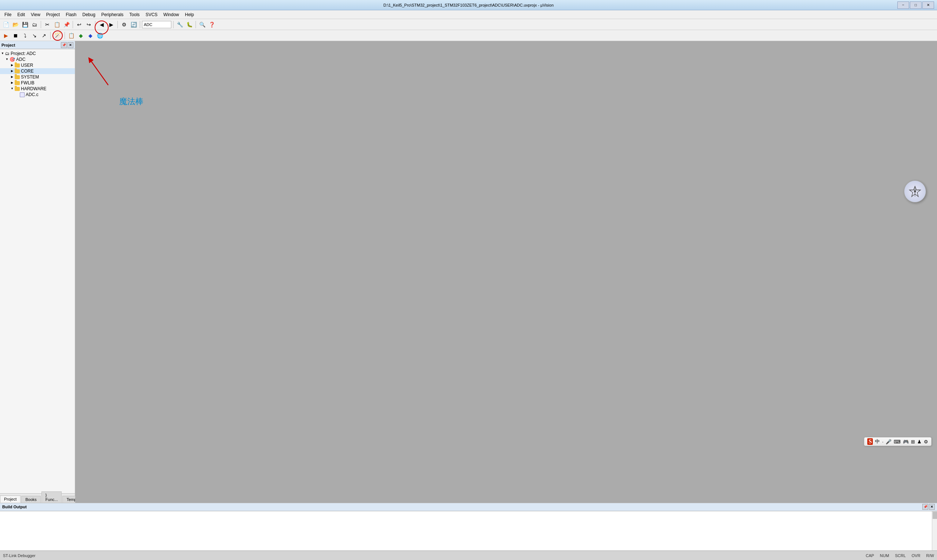 Image resolution: width=937 pixels, height=560 pixels. I want to click on menu-svcs: SVCS, so click(152, 15).